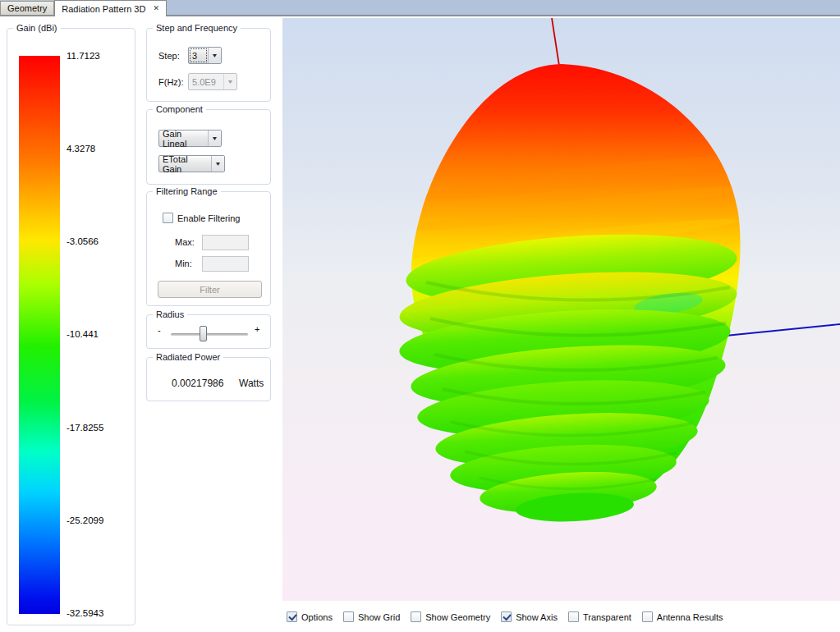 This screenshot has width=840, height=632. I want to click on frequency-dropdown: 5.0E9, so click(213, 82).